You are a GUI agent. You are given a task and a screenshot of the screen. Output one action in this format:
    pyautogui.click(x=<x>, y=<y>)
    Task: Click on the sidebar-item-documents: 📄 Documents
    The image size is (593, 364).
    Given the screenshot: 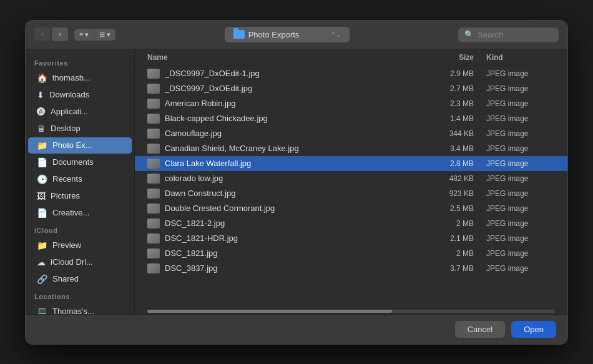 What is the action you would take?
    pyautogui.click(x=80, y=162)
    